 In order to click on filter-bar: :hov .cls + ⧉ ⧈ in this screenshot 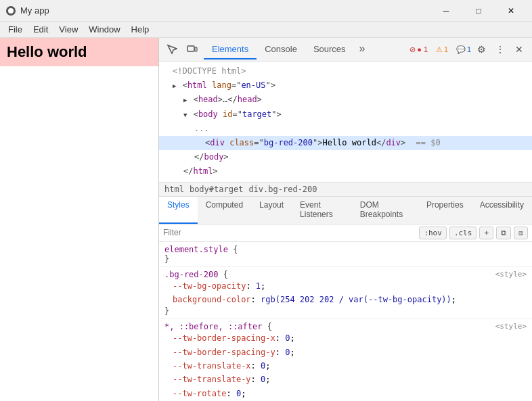, I will do `click(345, 233)`.